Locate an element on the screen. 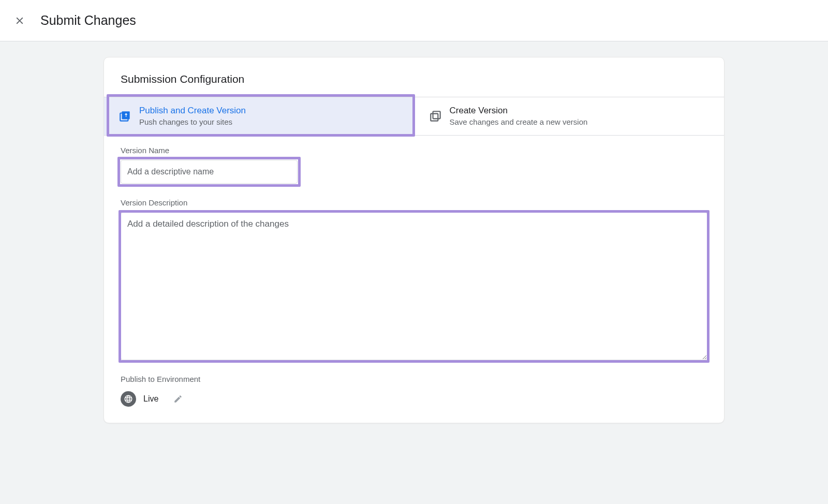 Image resolution: width=828 pixels, height=504 pixels. dialog-header: Submit Changes is located at coordinates (414, 21).